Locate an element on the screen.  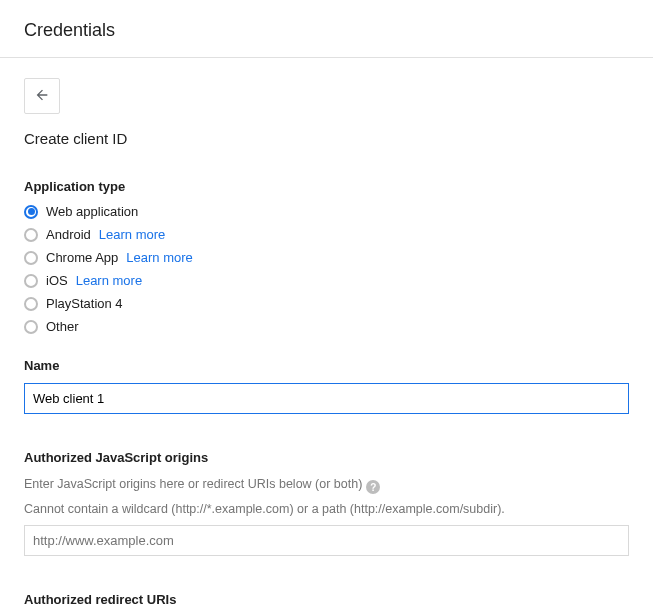
radio-label: PlayStation 4 is located at coordinates (84, 304).